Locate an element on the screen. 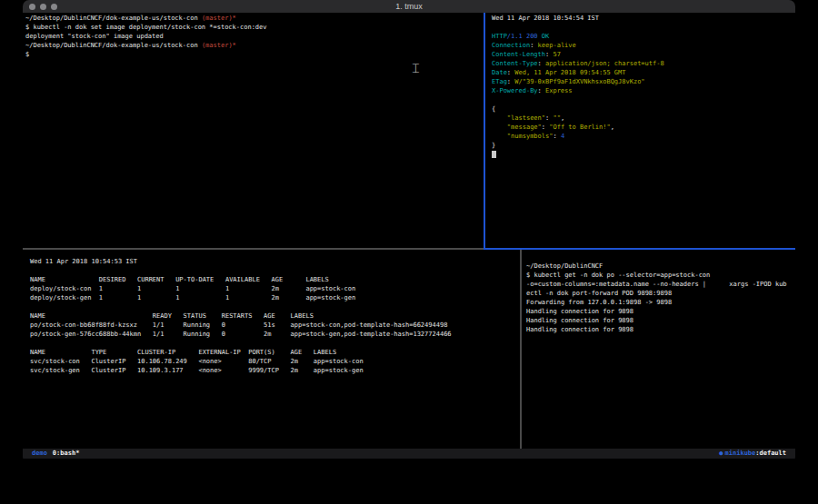  status-bar-right: ● minikube :default is located at coordinates (757, 454).